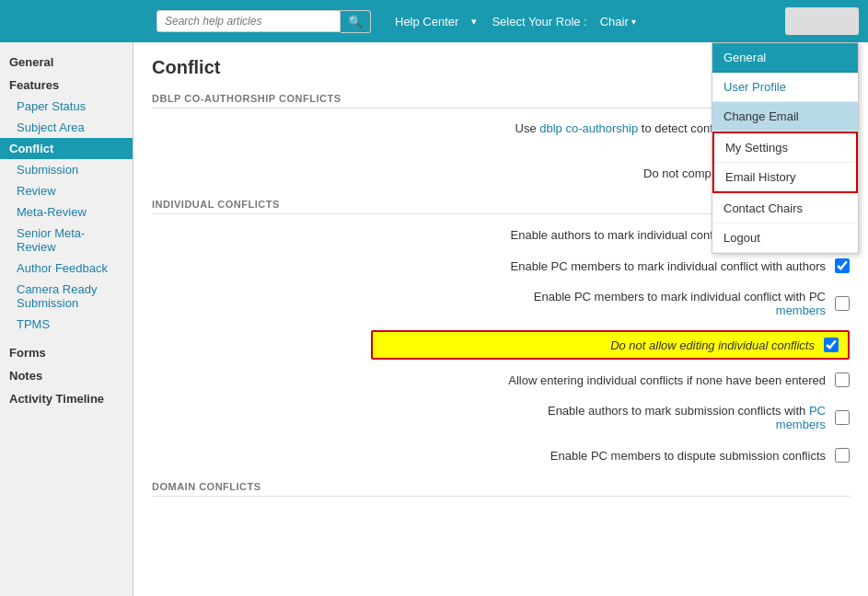  What do you see at coordinates (66, 240) in the screenshot?
I see `sidebar-item-senior-meta-review: Senior Meta-Review` at bounding box center [66, 240].